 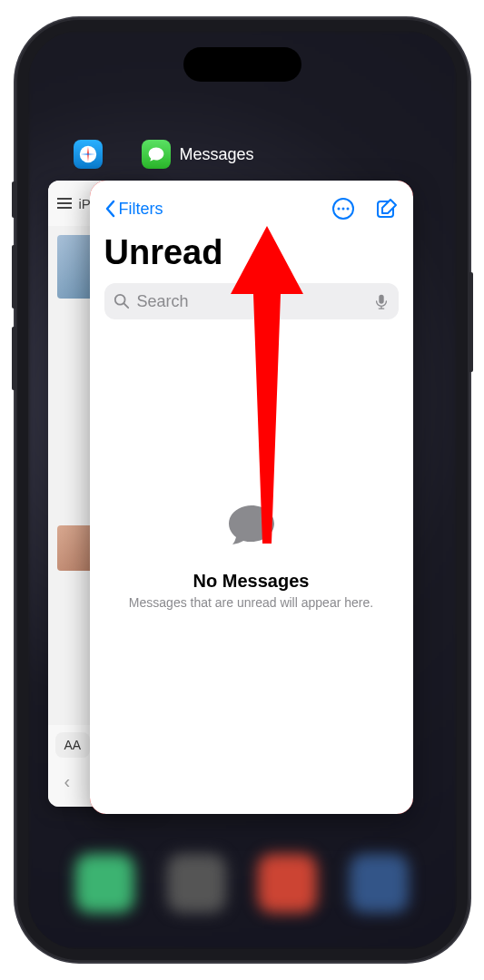 I want to click on empty-state: No Messages Messages that are unread wil…, so click(x=252, y=554).